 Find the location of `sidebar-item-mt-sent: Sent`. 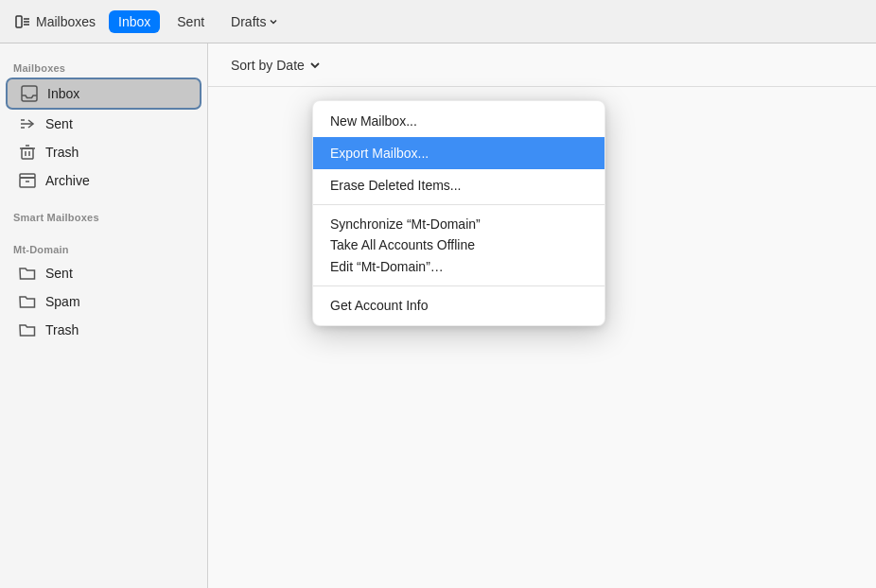

sidebar-item-mt-sent: Sent is located at coordinates (104, 273).